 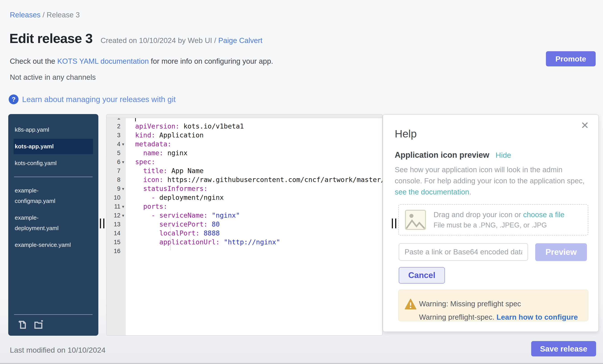 I want to click on sidebar-resize-handle, so click(x=102, y=223).